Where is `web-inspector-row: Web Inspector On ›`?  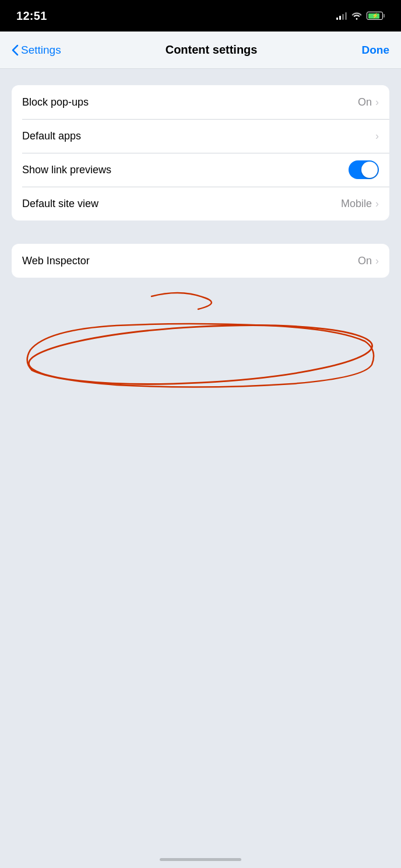 web-inspector-row: Web Inspector On › is located at coordinates (200, 261).